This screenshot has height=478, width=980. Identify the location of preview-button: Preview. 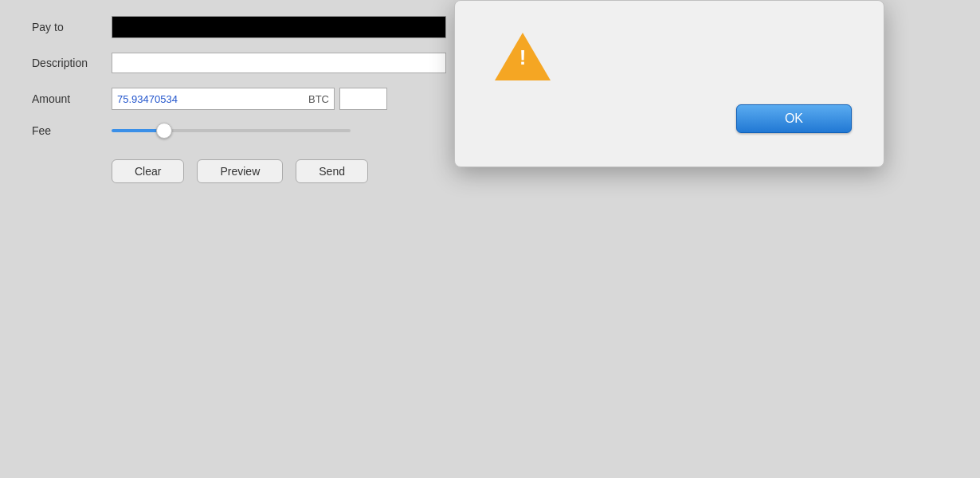
(240, 171).